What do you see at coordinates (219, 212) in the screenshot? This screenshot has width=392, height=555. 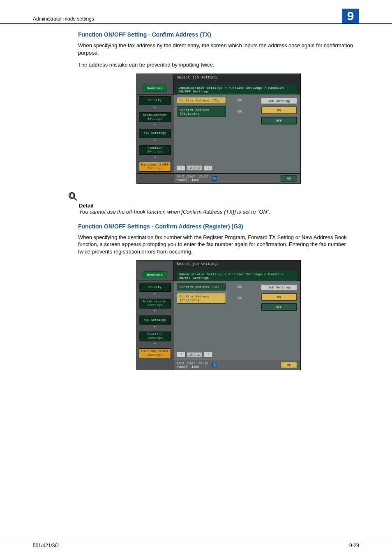 I see `detail-body: You cannot use the off-hook function whe…` at bounding box center [219, 212].